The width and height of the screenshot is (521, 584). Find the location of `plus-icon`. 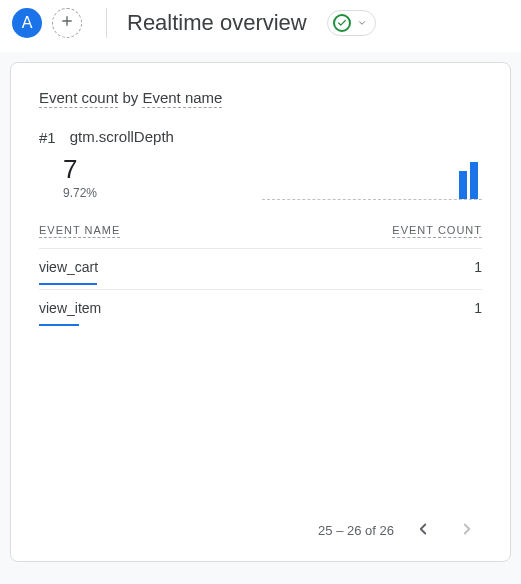

plus-icon is located at coordinates (67, 23).